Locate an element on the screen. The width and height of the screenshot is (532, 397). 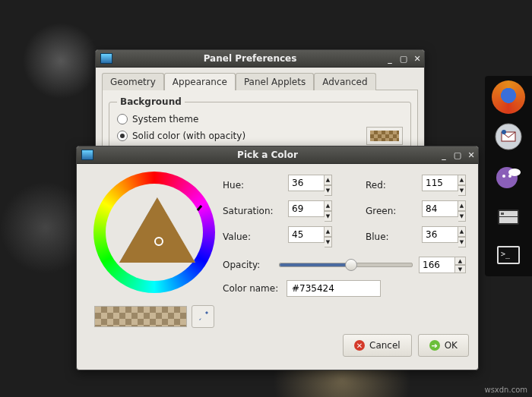
opacity-input is located at coordinates (437, 265).